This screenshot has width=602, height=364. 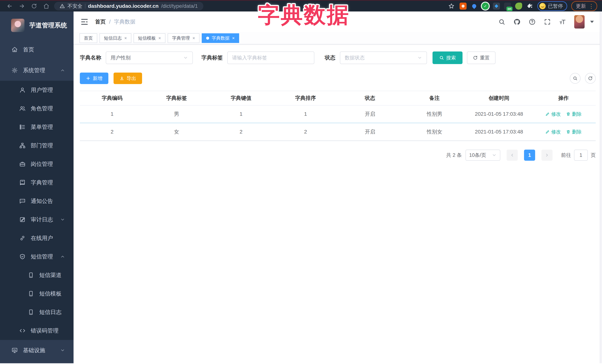 I want to click on code-icon, so click(x=22, y=331).